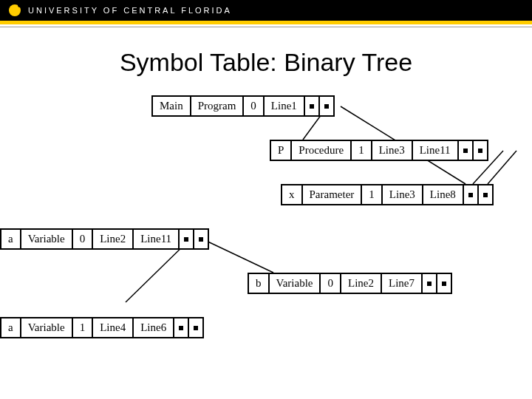 Image resolution: width=532 pixels, height=399 pixels. I want to click on cell-name: Main, so click(172, 106).